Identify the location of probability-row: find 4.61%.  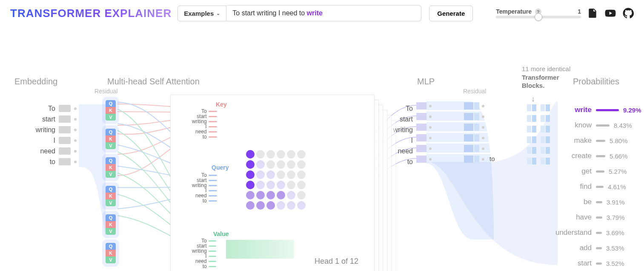
(597, 187).